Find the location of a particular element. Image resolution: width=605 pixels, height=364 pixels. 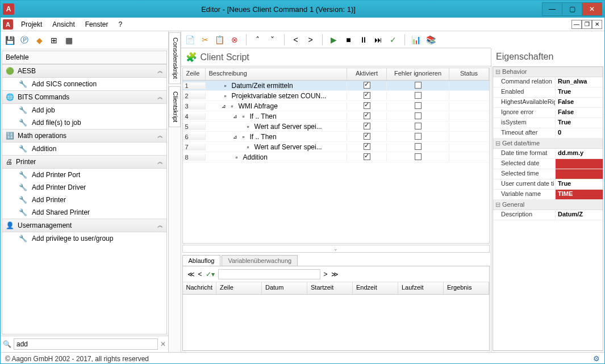

property-row: Selected date is located at coordinates (548, 164).